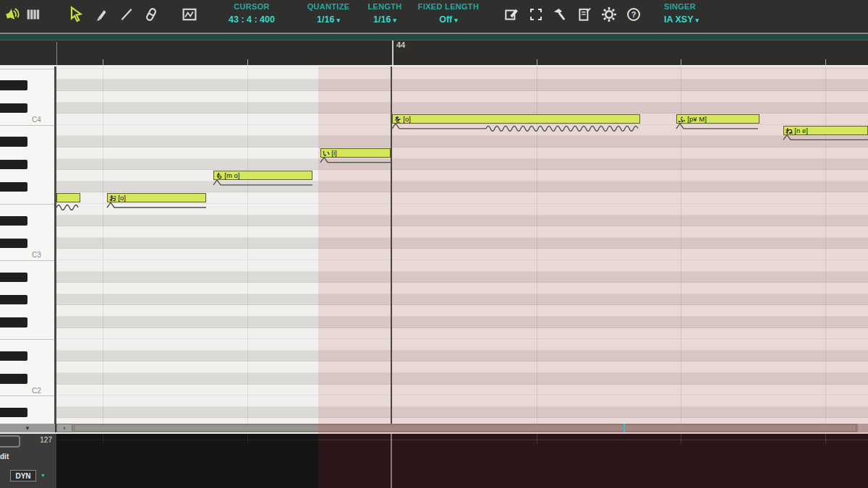 This screenshot has height=488, width=868. Describe the element at coordinates (682, 119) in the screenshot. I see `note-lyric: ふ` at that location.